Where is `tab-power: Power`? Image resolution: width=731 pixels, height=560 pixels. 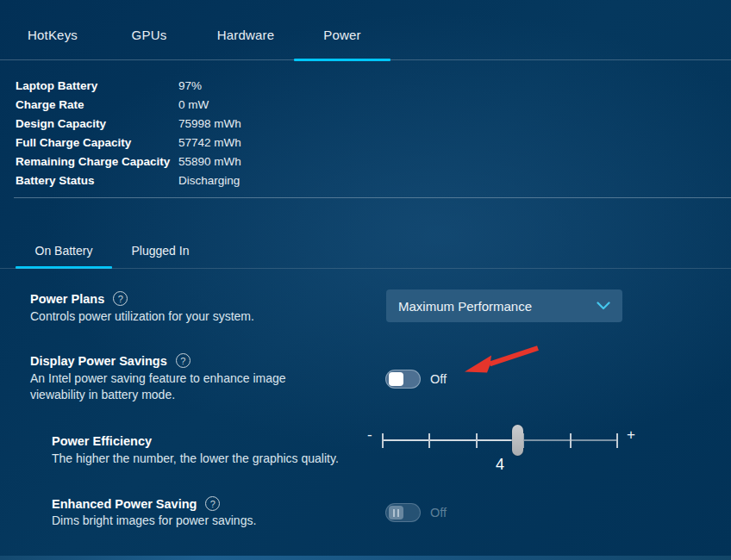
tab-power: Power is located at coordinates (342, 35).